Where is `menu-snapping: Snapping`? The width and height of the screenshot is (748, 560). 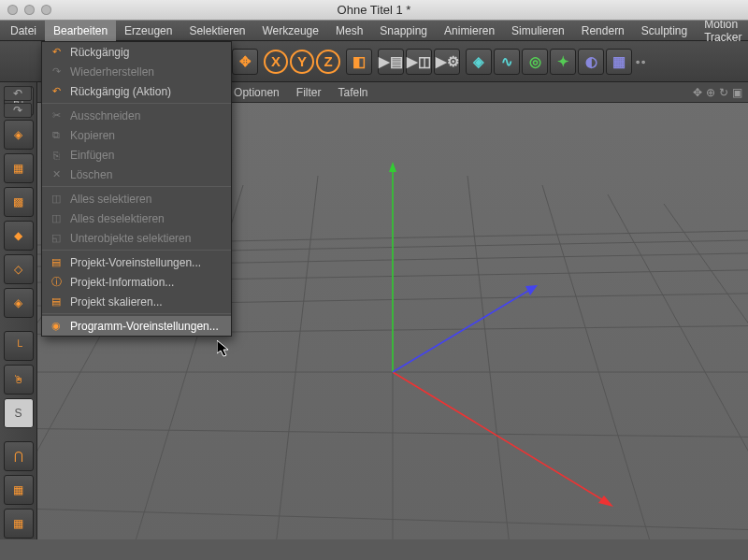
menu-snapping: Snapping is located at coordinates (404, 31).